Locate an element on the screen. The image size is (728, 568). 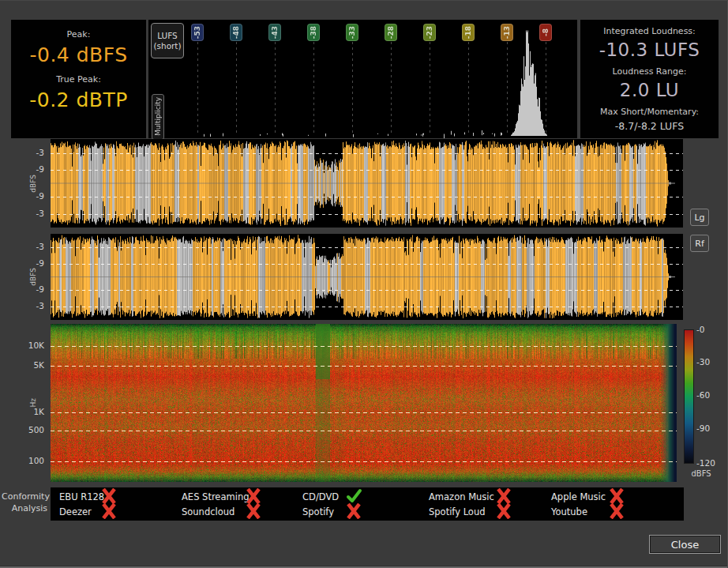
pass-check-icon is located at coordinates (354, 496).